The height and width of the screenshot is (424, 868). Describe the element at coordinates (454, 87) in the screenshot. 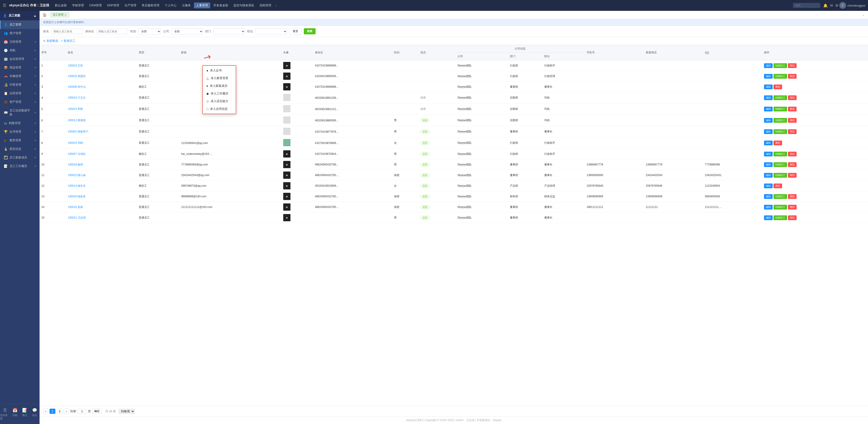

I see `table-row: 3 100008 孙中山 教职工 ▦ 41072419689898... Sky…` at that location.